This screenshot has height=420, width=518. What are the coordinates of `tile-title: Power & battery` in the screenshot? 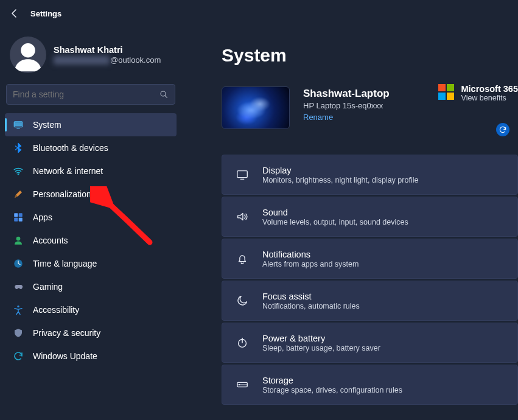 It's located at (321, 338).